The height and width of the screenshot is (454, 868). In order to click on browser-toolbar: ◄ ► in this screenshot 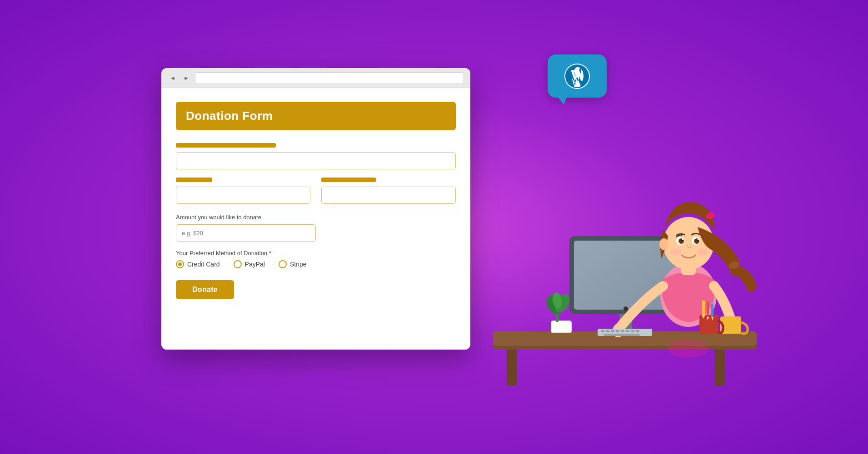, I will do `click(316, 78)`.